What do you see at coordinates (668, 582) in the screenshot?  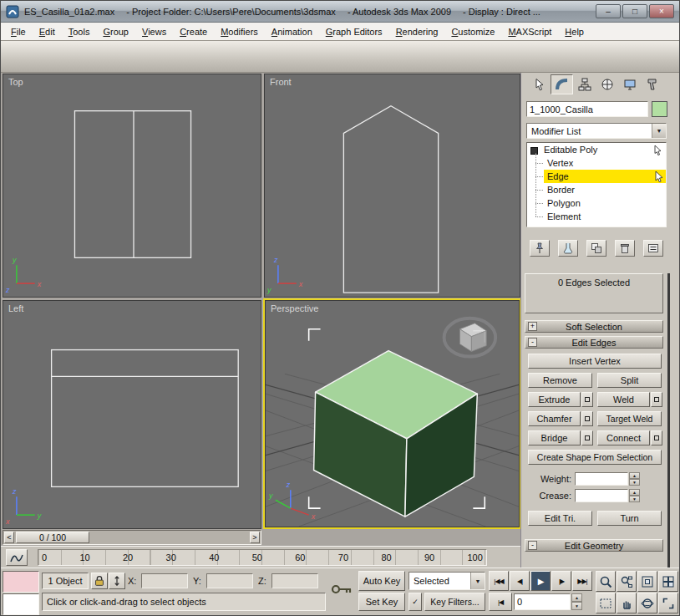 I see `zoom-extents-all-button` at bounding box center [668, 582].